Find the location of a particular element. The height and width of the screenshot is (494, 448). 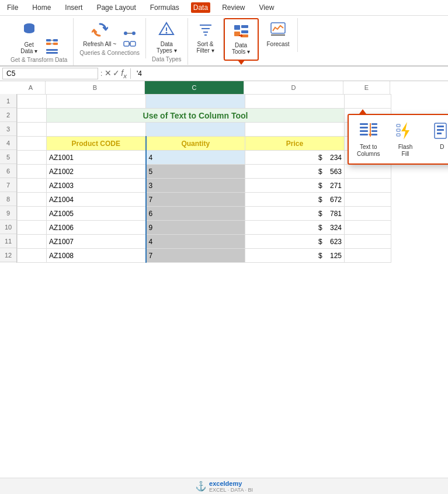

fx-icon: fx is located at coordinates (124, 74).